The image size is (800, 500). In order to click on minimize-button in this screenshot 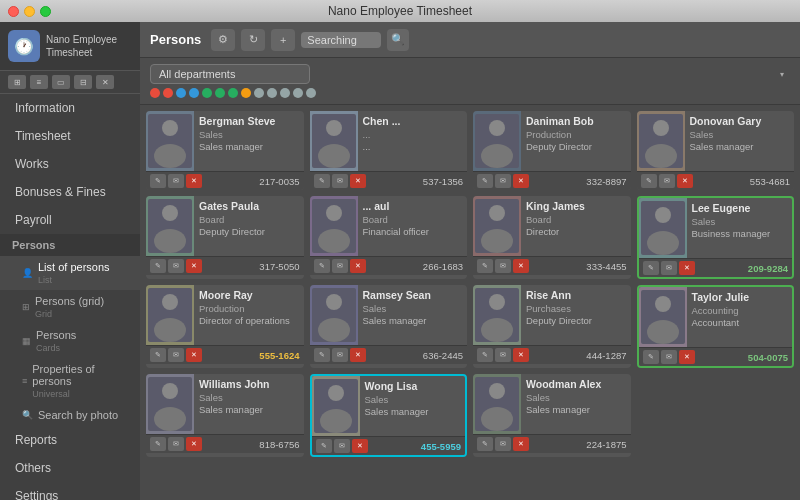, I will do `click(30, 12)`.